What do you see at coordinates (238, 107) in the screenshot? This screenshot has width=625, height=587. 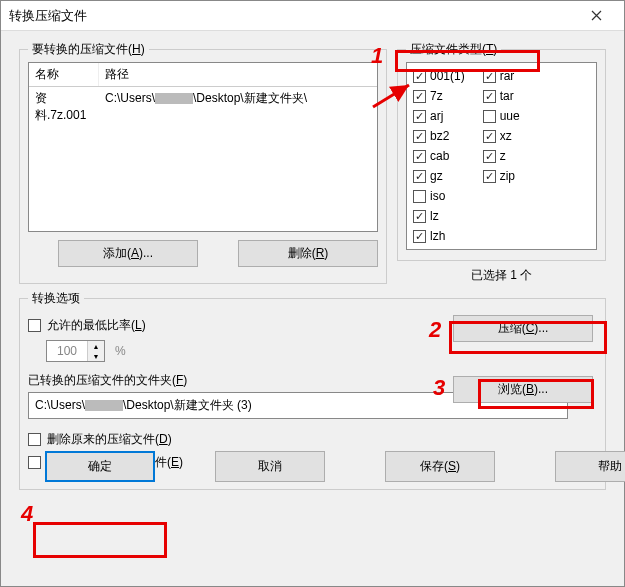 I see `file-path-cell: C:\Users\\Desktop\新建文件夹\` at bounding box center [238, 107].